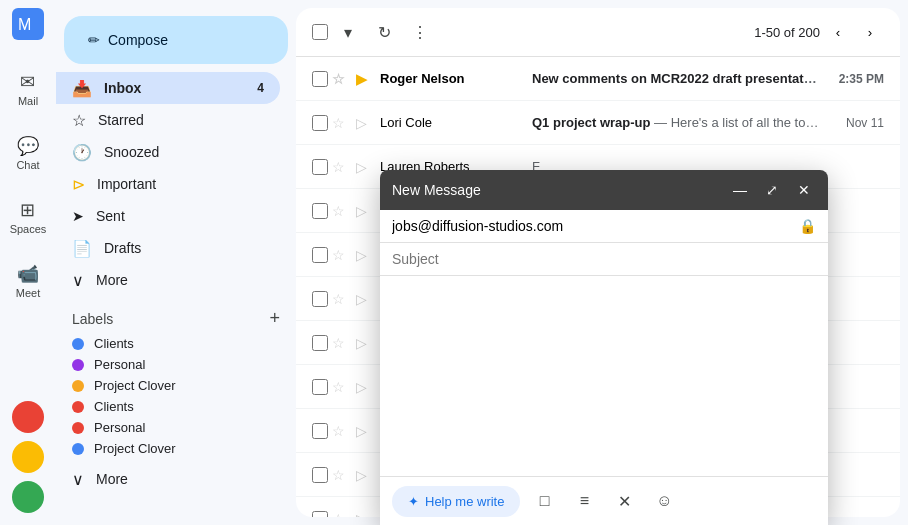  I want to click on labels-title: Labels, so click(92, 319).